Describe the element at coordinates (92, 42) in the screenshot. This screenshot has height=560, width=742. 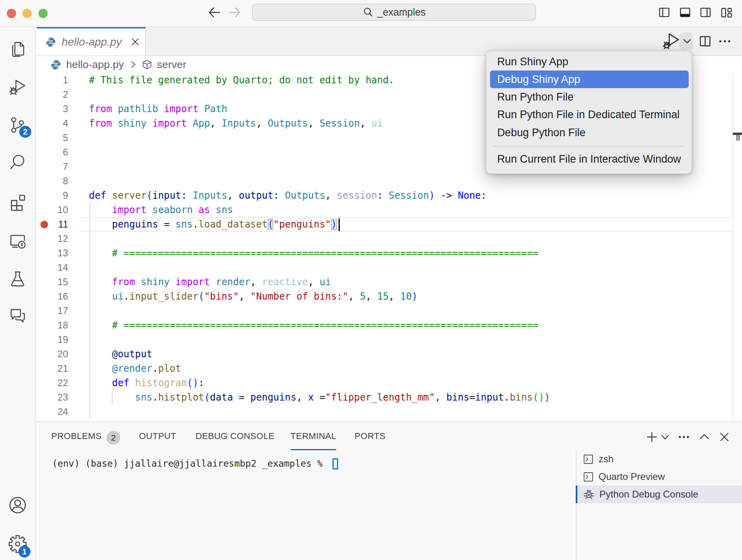
I see `tab-label: hello-app.py` at that location.